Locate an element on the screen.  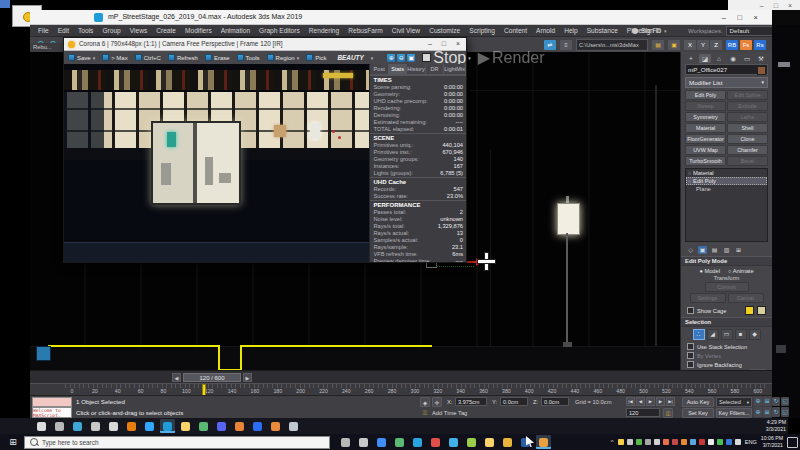
cancel-button: Cancel is located at coordinates (746, 298).